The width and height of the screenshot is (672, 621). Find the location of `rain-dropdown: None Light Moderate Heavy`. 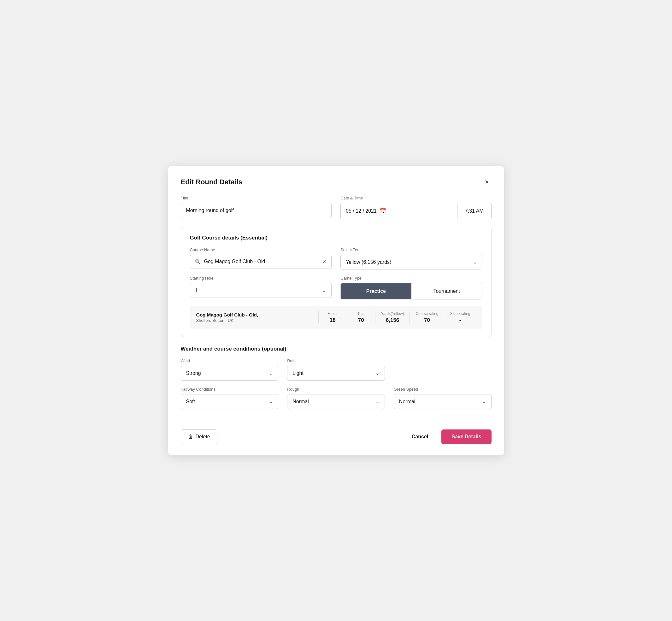

rain-dropdown: None Light Moderate Heavy is located at coordinates (336, 373).